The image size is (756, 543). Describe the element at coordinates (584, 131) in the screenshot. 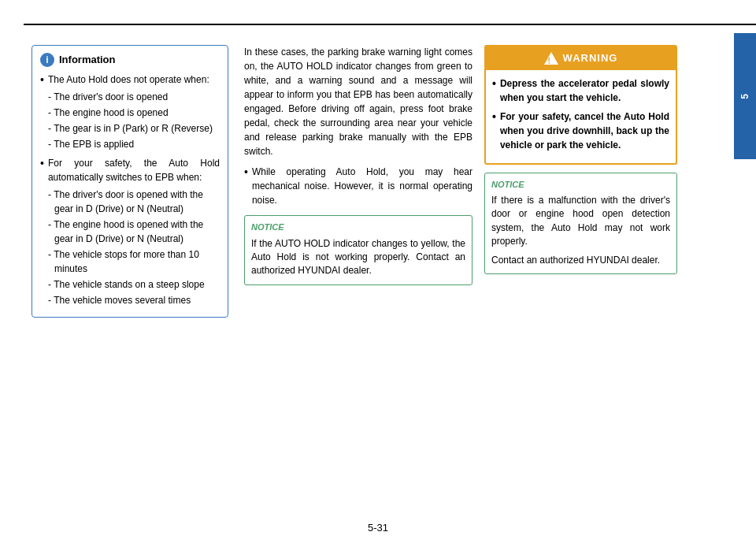

I see `warning-bullet-text: For your safety, cancel the Auto Hold wh…` at that location.